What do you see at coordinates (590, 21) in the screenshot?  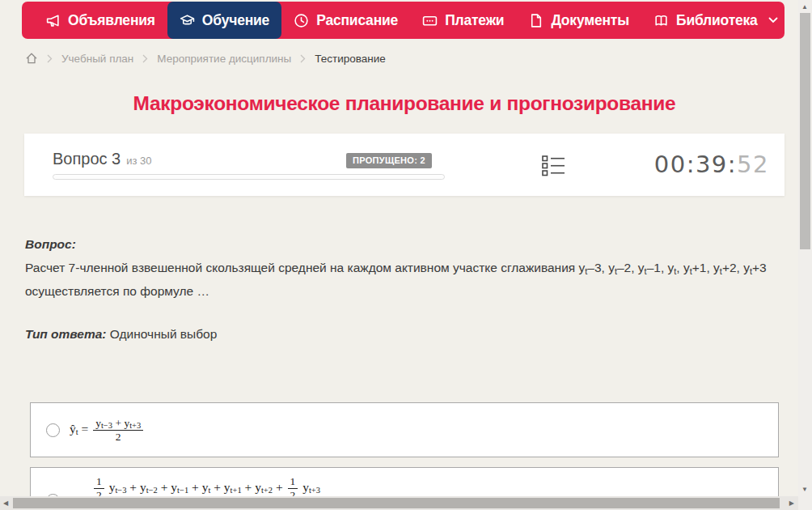 I see `nav-item-label: Документы` at bounding box center [590, 21].